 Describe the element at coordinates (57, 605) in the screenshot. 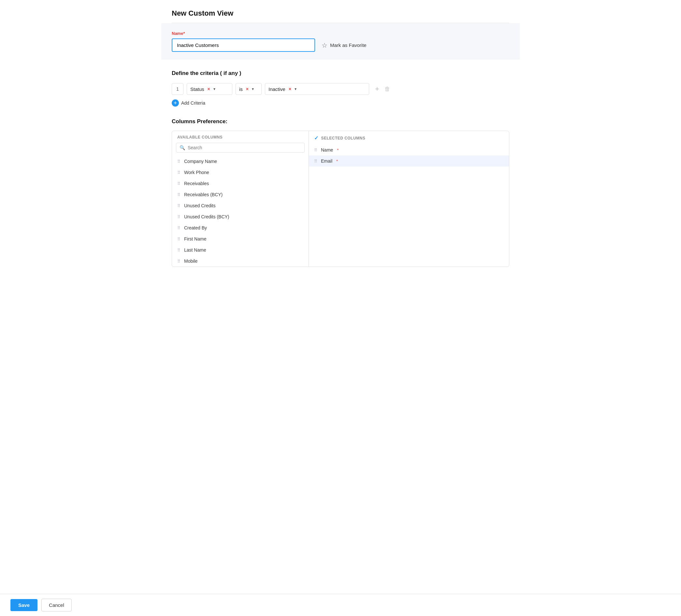

I see `cancel-button: Cancel` at that location.